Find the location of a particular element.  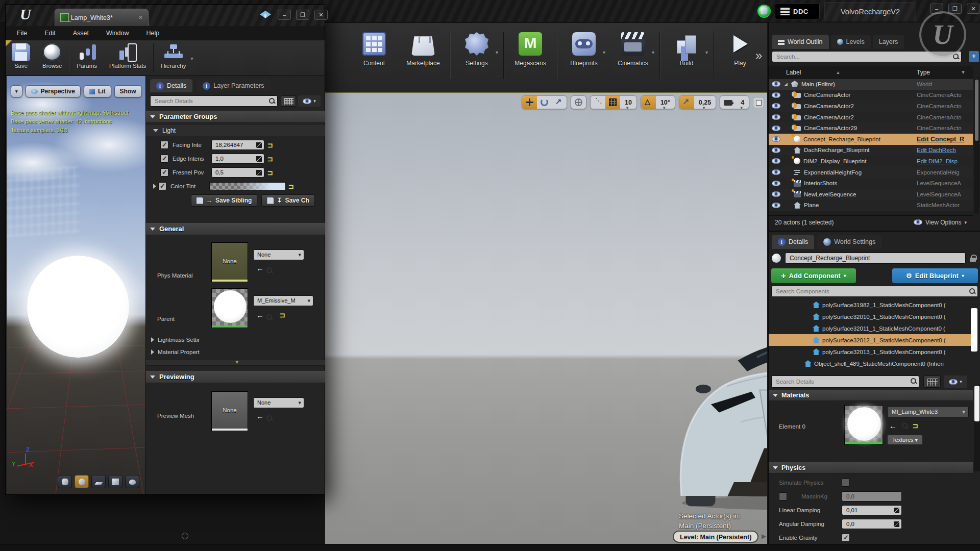

menu-file: File is located at coordinates (22, 33).